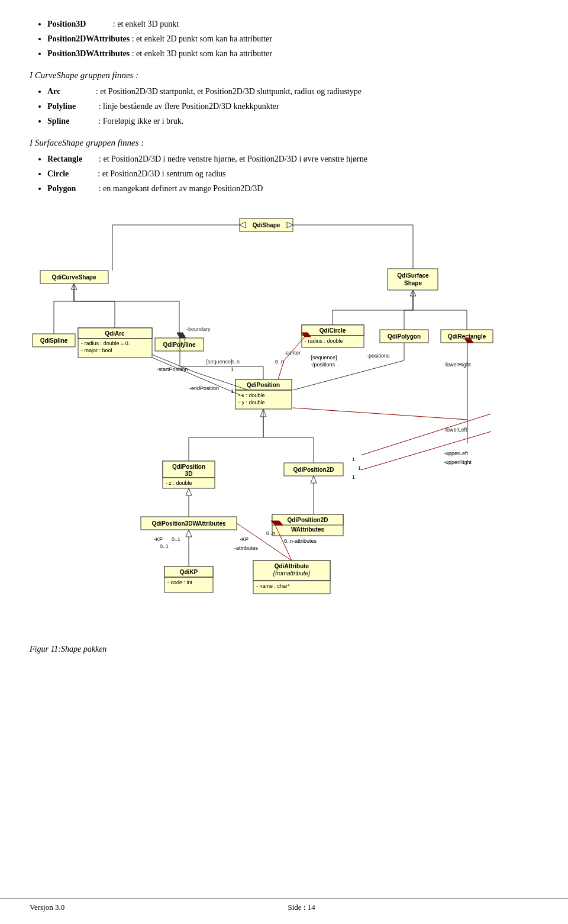  Describe the element at coordinates (149, 174) in the screenshot. I see `circle-desc: : et Position2D/3D i sentrum og radius` at that location.